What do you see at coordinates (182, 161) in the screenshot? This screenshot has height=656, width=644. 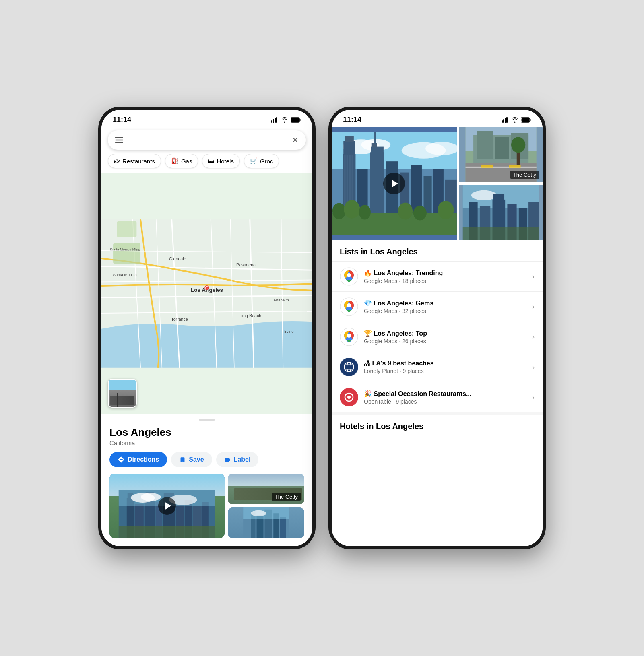 I see `filter-chip-gas: ⛽ Gas` at bounding box center [182, 161].